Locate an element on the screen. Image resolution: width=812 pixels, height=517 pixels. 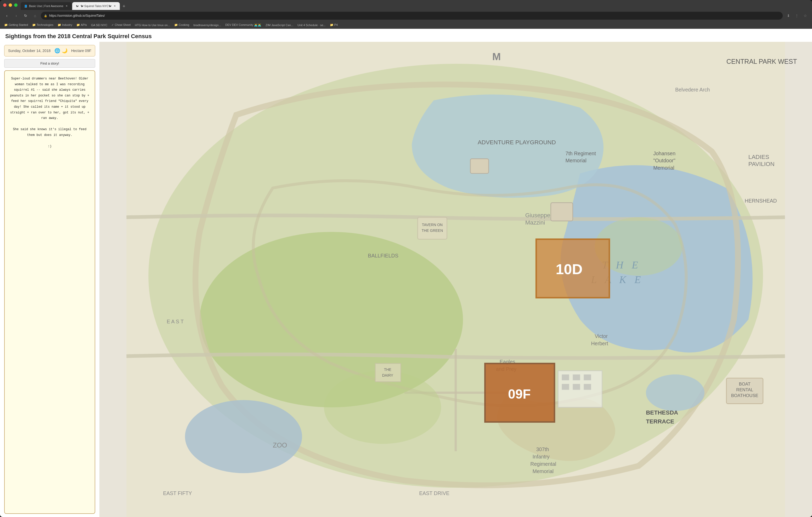
hectare-text: Hectare 09F is located at coordinates (81, 51).